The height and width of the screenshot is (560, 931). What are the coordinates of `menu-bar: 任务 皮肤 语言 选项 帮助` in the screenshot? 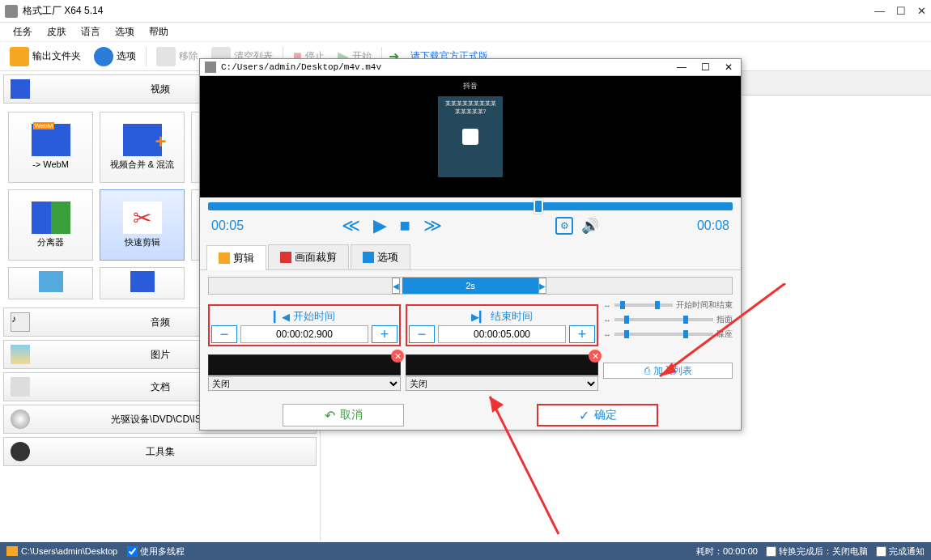 It's located at (466, 32).